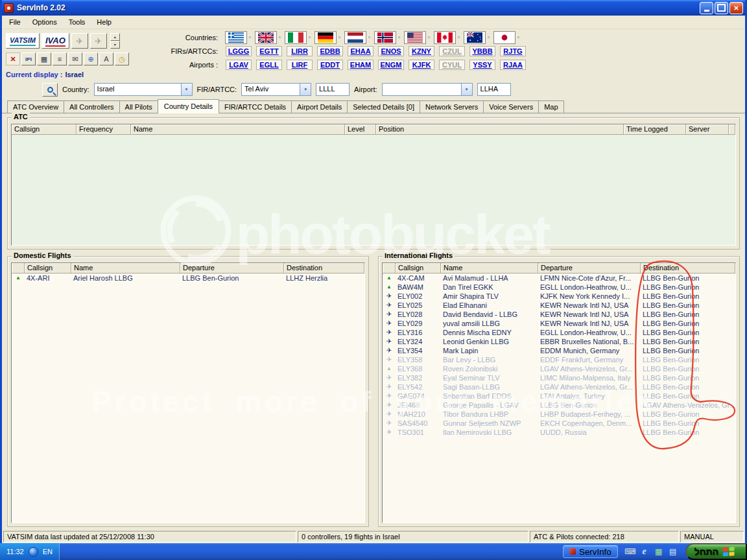 The width and height of the screenshot is (747, 560). I want to click on menu-help: Help, so click(104, 22).